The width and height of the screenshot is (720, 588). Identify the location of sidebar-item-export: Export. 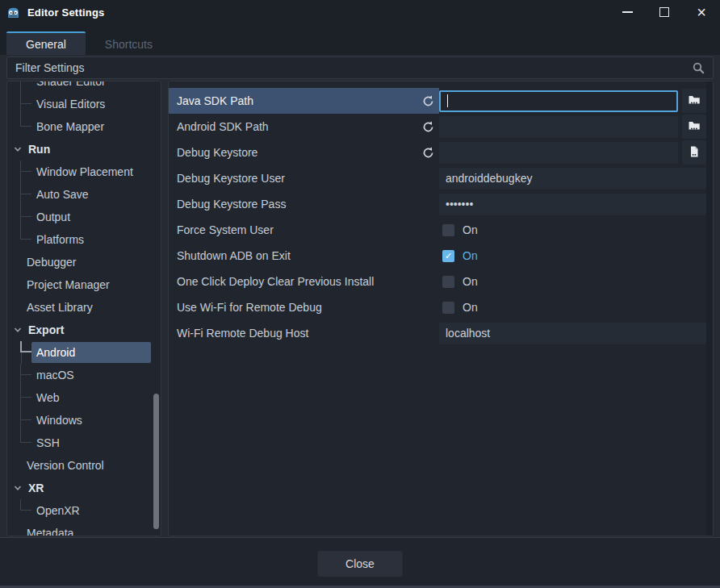
(84, 330).